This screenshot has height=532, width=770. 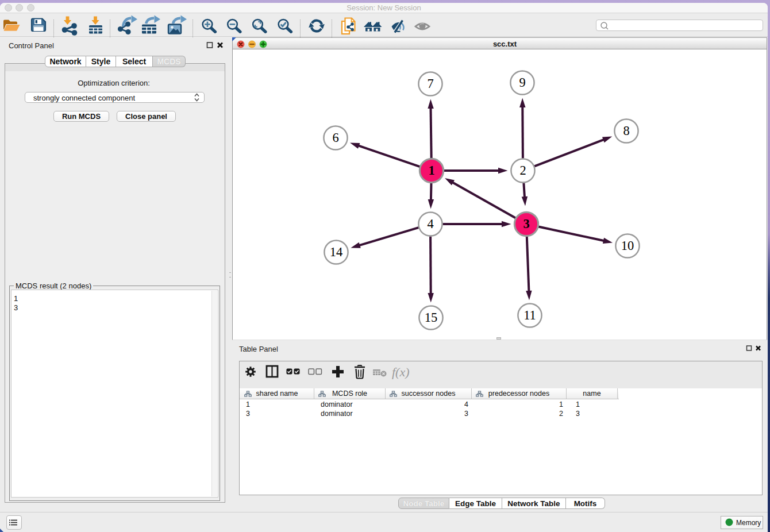 I want to click on svg-text: 14, so click(x=337, y=252).